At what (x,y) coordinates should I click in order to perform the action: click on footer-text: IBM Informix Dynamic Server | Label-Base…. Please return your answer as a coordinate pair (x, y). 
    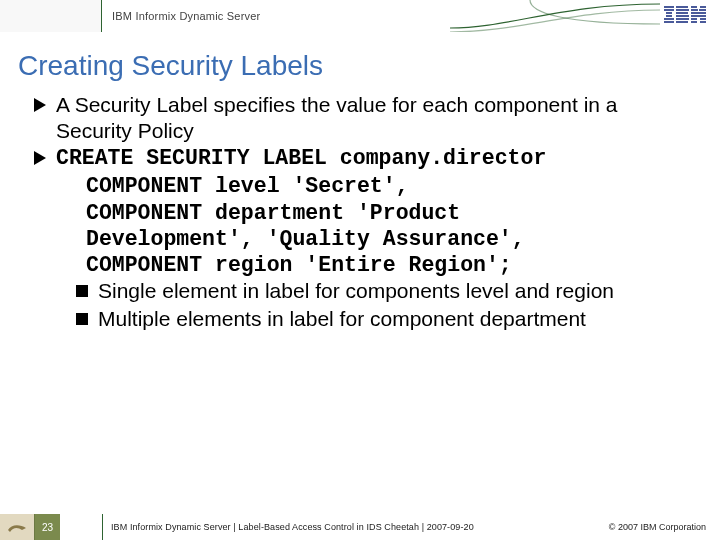
    Looking at the image, I should click on (292, 527).